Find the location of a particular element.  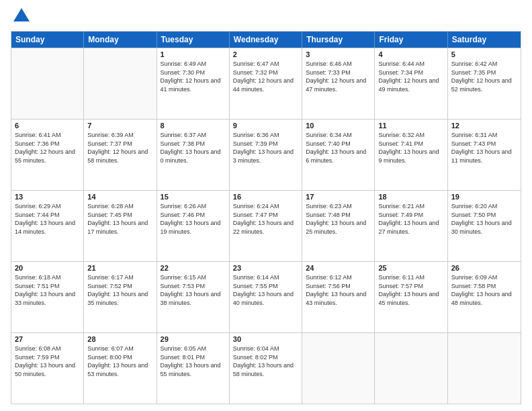

day-info: Sunrise: 6:49 AMSunset: 7:30 PMDaylight:… is located at coordinates (193, 77).